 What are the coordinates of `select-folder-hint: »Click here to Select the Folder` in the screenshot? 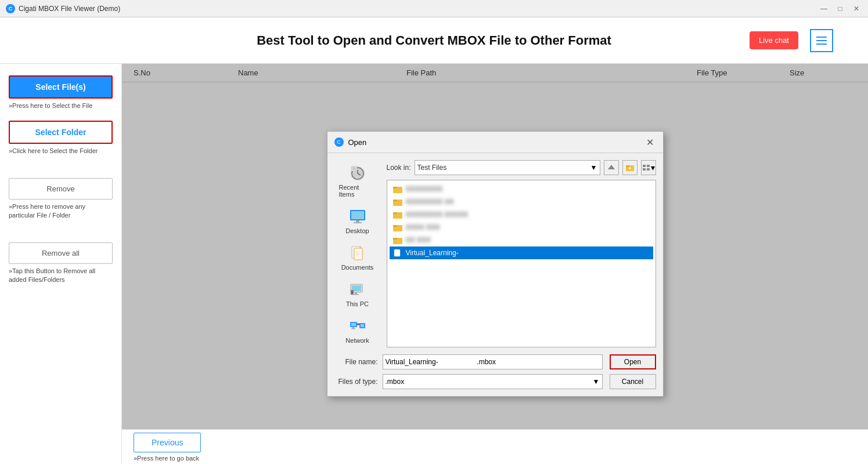 It's located at (60, 151).